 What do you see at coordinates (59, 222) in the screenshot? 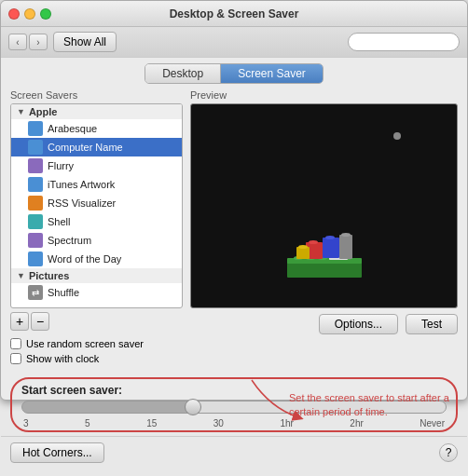
I see `shell-label: Shell` at bounding box center [59, 222].